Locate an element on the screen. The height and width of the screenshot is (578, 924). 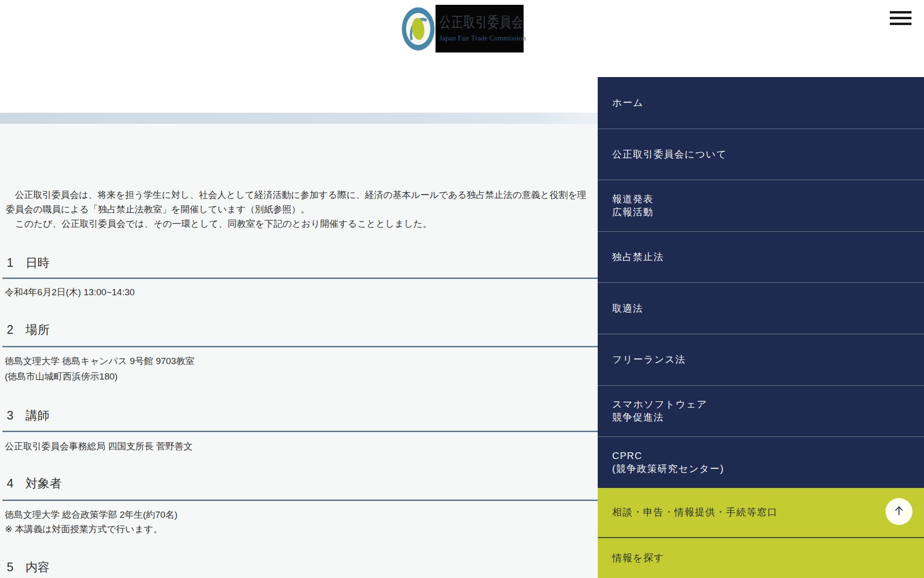
section-heading-contents: 5 内容 is located at coordinates (28, 567).